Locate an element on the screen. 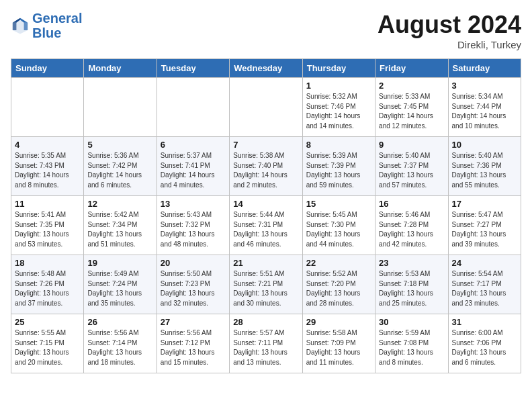 The height and width of the screenshot is (411, 532). day-info: Sunrise: 5:49 AM Sunset: 7:24 PM Dayligh… is located at coordinates (120, 289).